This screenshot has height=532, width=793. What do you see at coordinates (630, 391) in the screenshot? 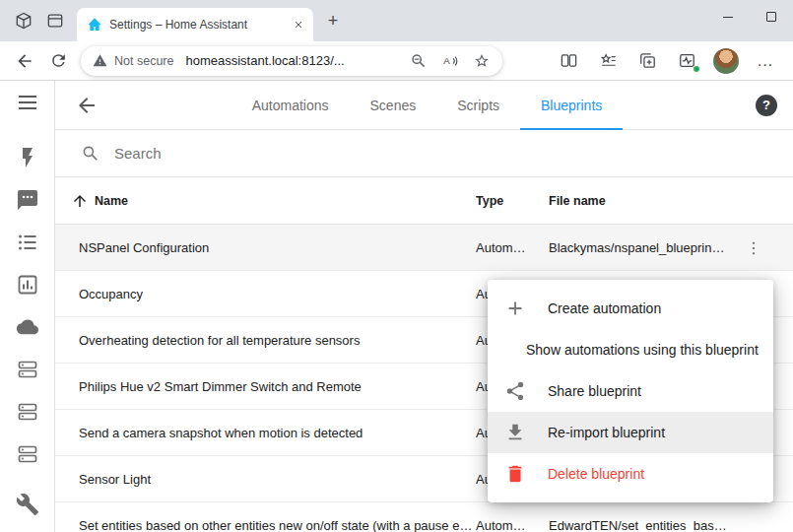
I see `menu-item-share-blueprint: Share blueprint` at bounding box center [630, 391].